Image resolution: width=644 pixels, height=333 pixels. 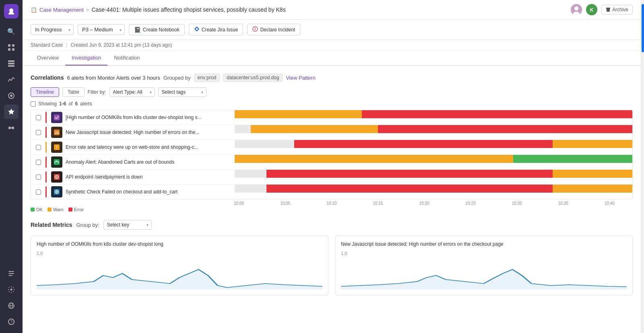 What do you see at coordinates (56, 210) in the screenshot?
I see `legend-warn: Warn` at bounding box center [56, 210].